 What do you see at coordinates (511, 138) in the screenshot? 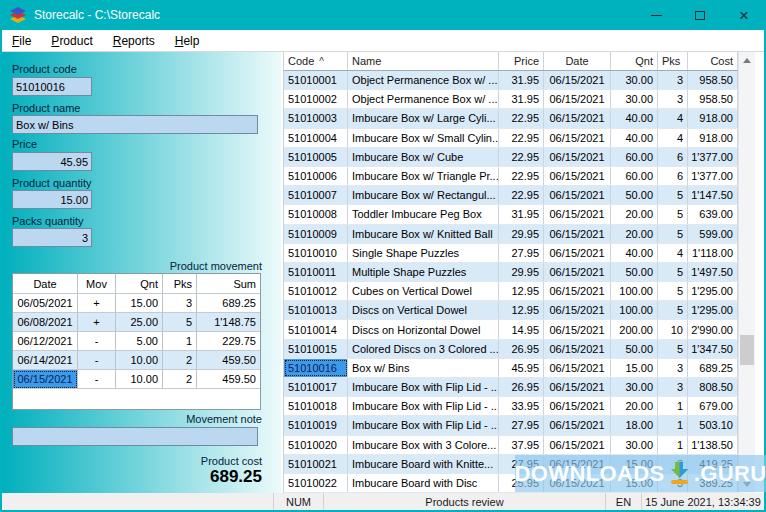
I see `table-row: 51010004Imbucare Box w/ Small Cylin...22…` at bounding box center [511, 138].